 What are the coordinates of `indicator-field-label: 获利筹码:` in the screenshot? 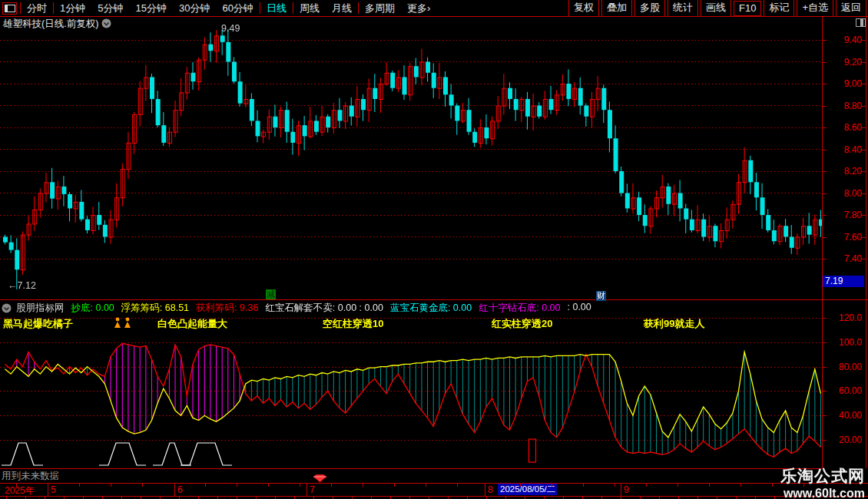 It's located at (217, 308).